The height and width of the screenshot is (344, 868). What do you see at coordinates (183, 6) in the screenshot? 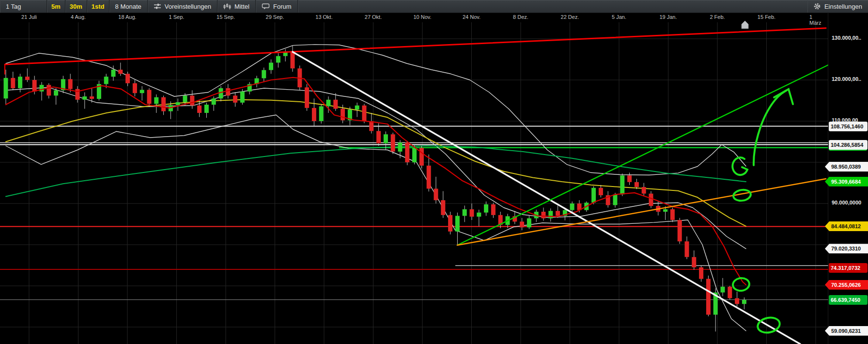
I see `voreinstellungen-button: Voreinstellungen` at bounding box center [183, 6].